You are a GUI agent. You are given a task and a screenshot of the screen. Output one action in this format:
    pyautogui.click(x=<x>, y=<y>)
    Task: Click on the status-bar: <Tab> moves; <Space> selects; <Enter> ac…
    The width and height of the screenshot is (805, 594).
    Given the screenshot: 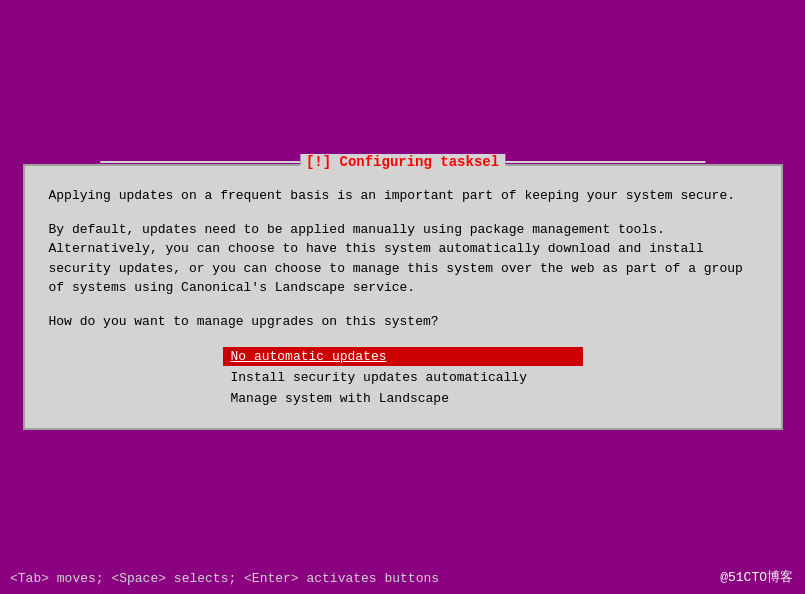 What is the action you would take?
    pyautogui.click(x=224, y=578)
    